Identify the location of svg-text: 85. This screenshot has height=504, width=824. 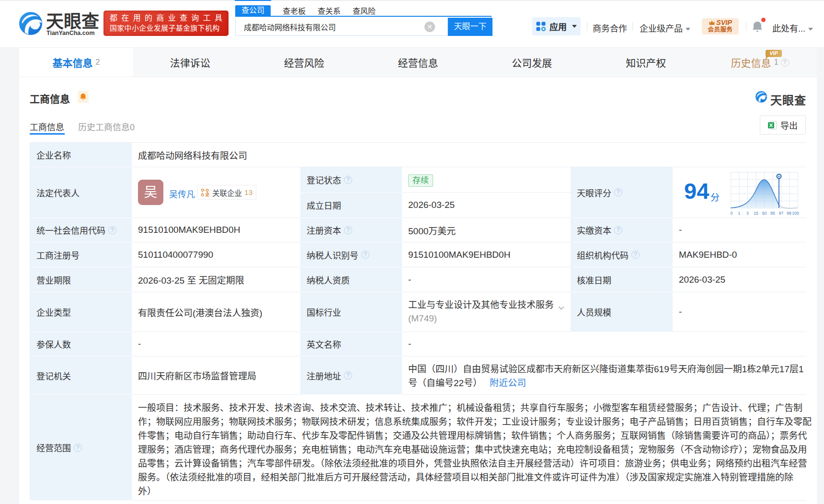
(773, 213).